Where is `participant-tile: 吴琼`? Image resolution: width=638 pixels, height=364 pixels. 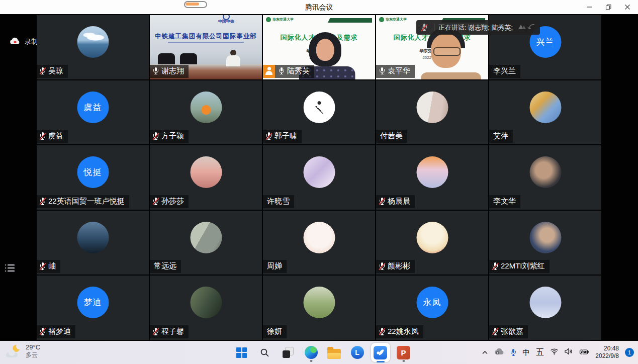
participant-tile: 吴琼 is located at coordinates (93, 47).